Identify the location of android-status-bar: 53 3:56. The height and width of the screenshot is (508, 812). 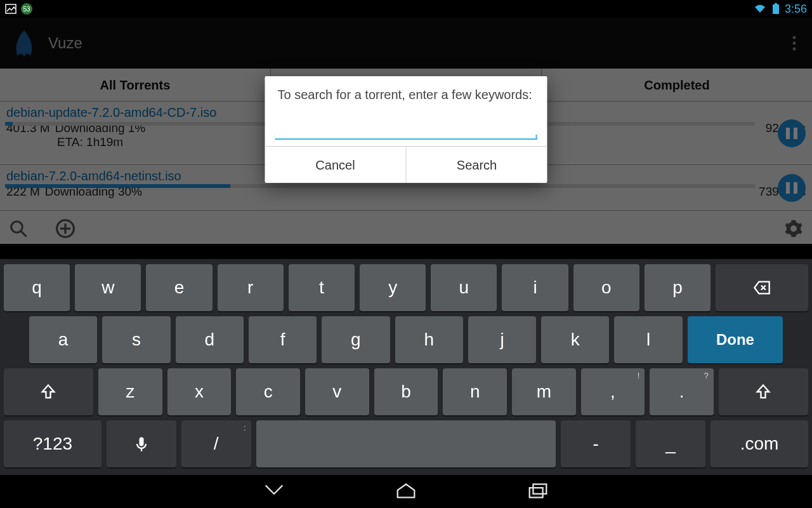
(406, 9).